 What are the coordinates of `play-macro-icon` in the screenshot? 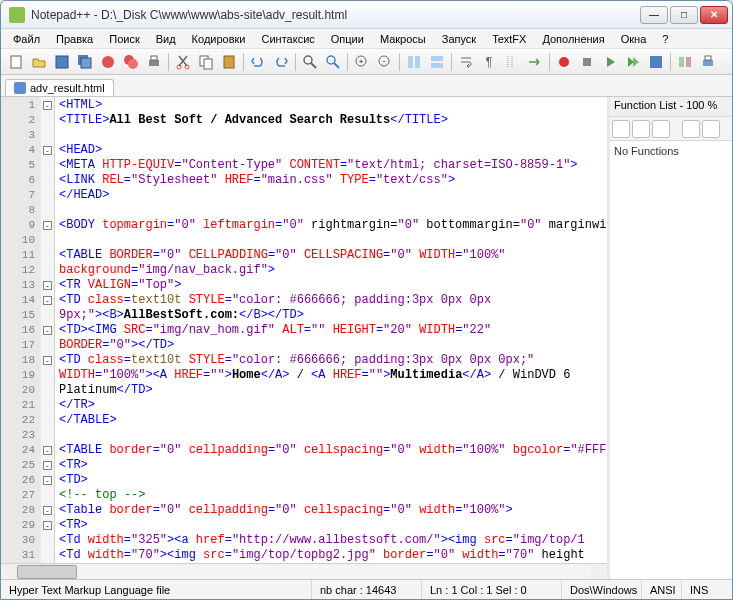 It's located at (610, 62).